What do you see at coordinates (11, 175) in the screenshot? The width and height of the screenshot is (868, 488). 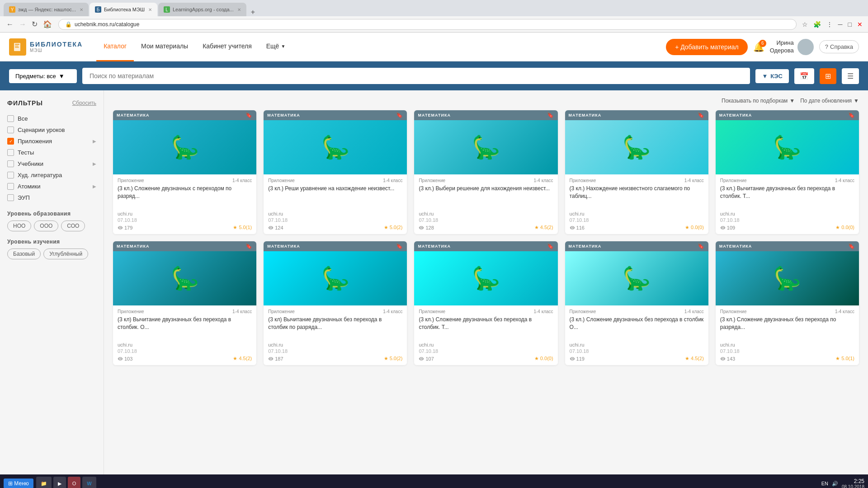 I see `filter-checkbox-fiction` at bounding box center [11, 175].